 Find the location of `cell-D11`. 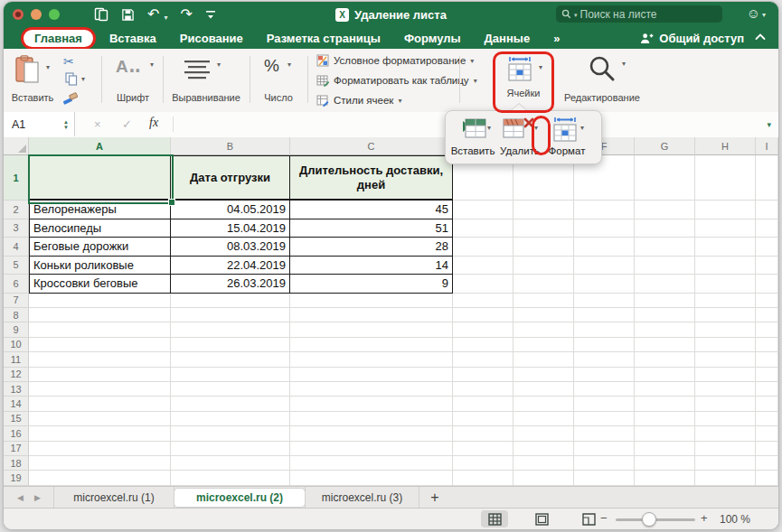

cell-D11 is located at coordinates (483, 359).